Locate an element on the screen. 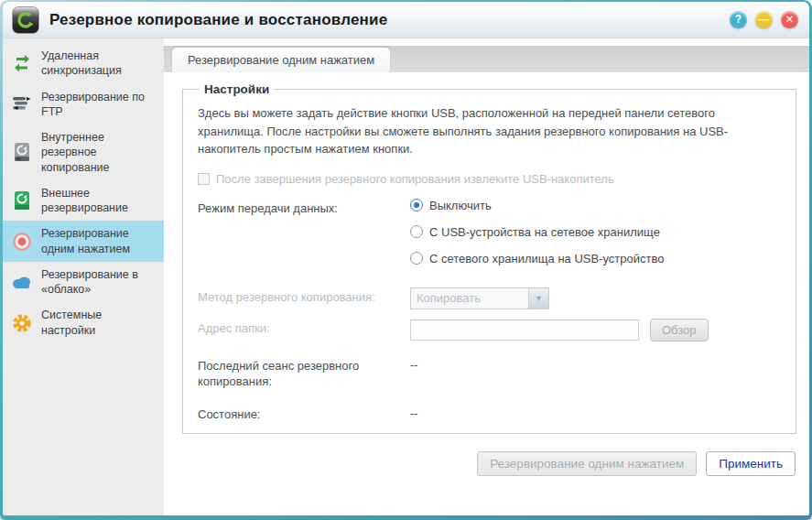  settings-description: Здесь вы можете задать действие кнопки U… is located at coordinates (491, 132).